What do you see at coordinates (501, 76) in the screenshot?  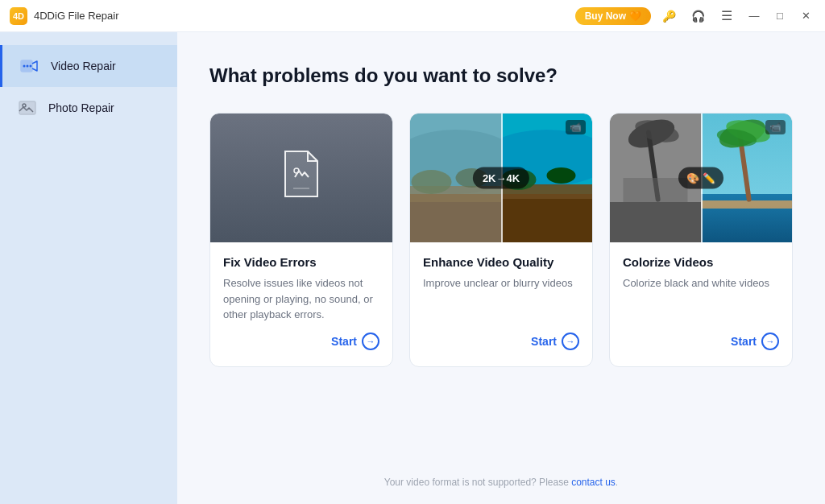 I see `page-title: What problems do you want to solve?` at bounding box center [501, 76].